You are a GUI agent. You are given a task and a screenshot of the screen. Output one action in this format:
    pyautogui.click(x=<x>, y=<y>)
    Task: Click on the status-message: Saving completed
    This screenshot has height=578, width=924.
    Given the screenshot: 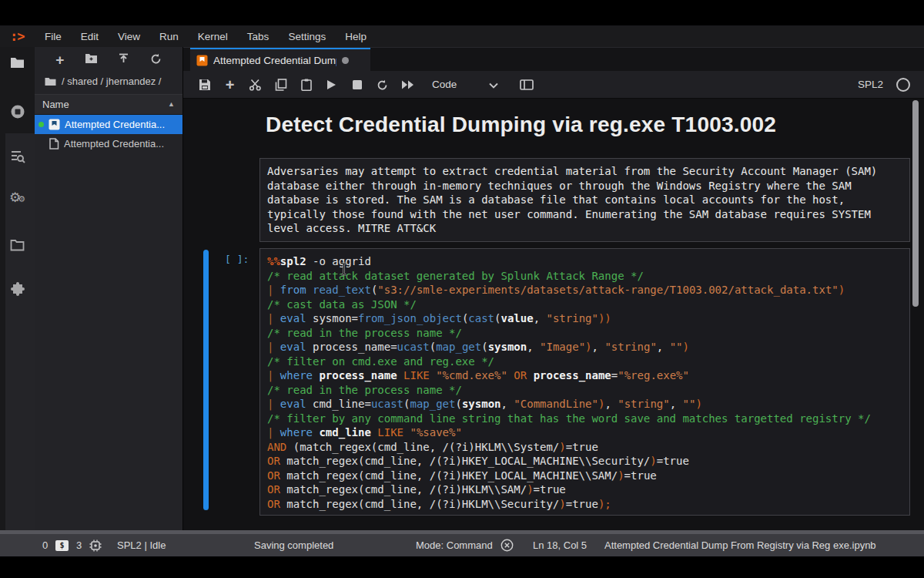 What is the action you would take?
    pyautogui.click(x=294, y=546)
    